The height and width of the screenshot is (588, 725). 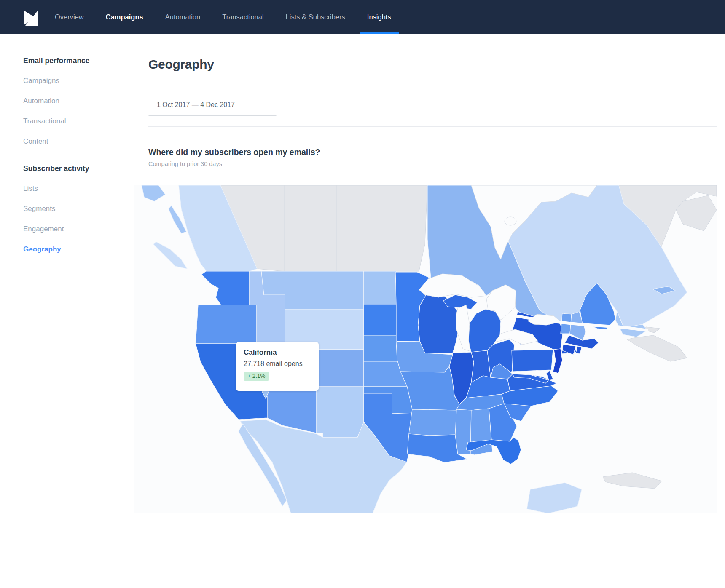 I want to click on nav-item-overview: Overview, so click(x=69, y=17).